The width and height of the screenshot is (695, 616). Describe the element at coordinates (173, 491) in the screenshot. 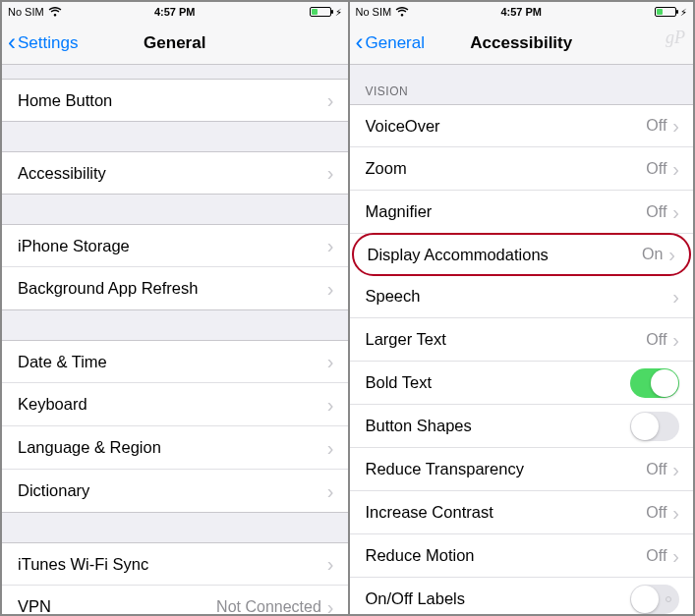

I see `row-label: Dictionary` at that location.